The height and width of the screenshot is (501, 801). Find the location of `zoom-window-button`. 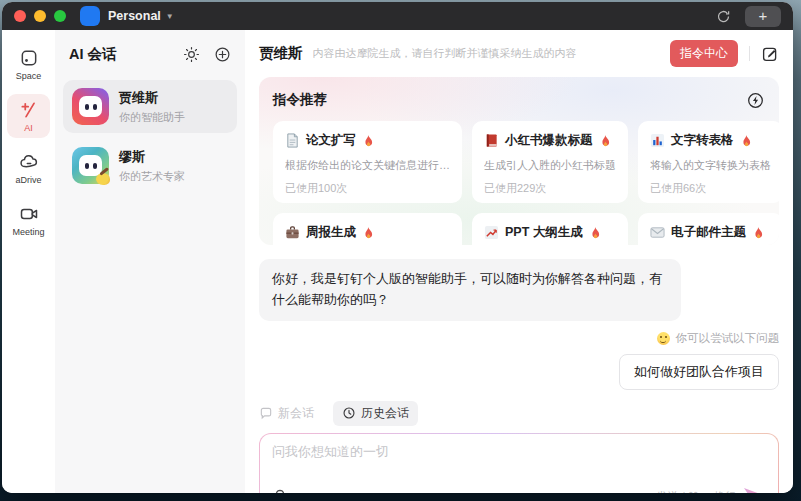

zoom-window-button is located at coordinates (60, 16).